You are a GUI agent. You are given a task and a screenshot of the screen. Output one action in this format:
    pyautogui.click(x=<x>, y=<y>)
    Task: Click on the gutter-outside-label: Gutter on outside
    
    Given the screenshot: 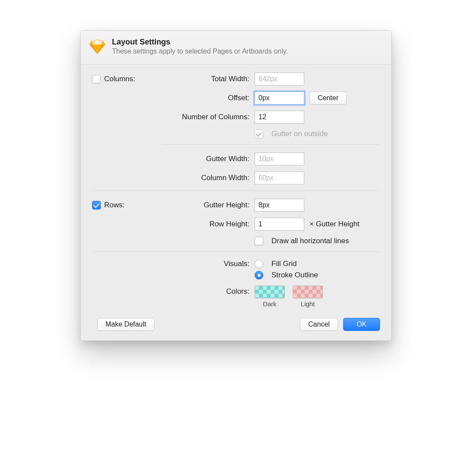 What is the action you would take?
    pyautogui.click(x=300, y=134)
    